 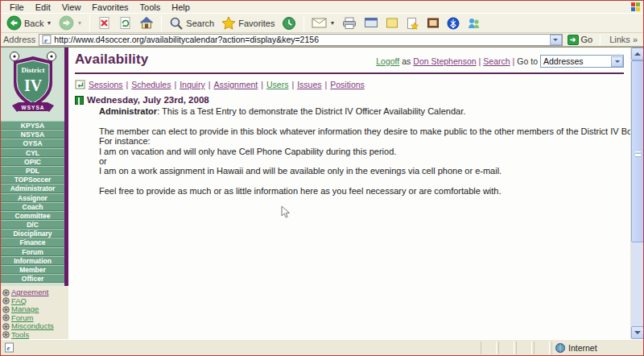 I want to click on goto-select: Addresses, so click(x=582, y=61).